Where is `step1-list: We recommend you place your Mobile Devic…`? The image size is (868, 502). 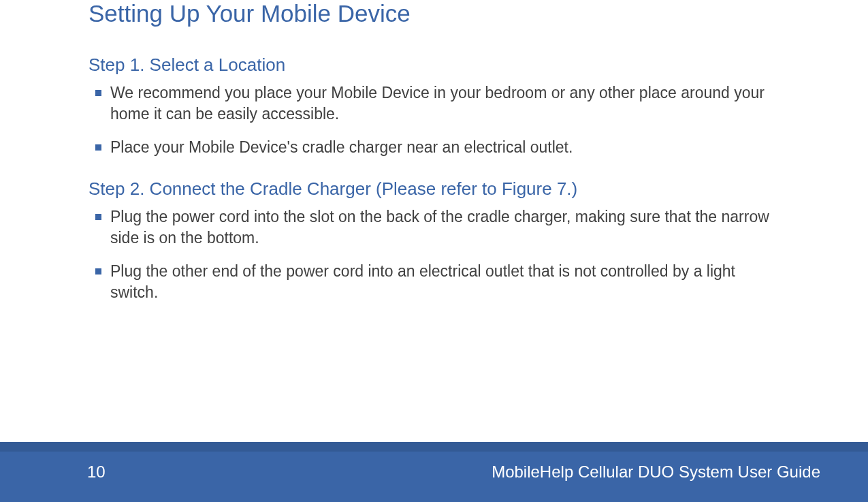
step1-list: We recommend you place your Mobile Devic… is located at coordinates (434, 120).